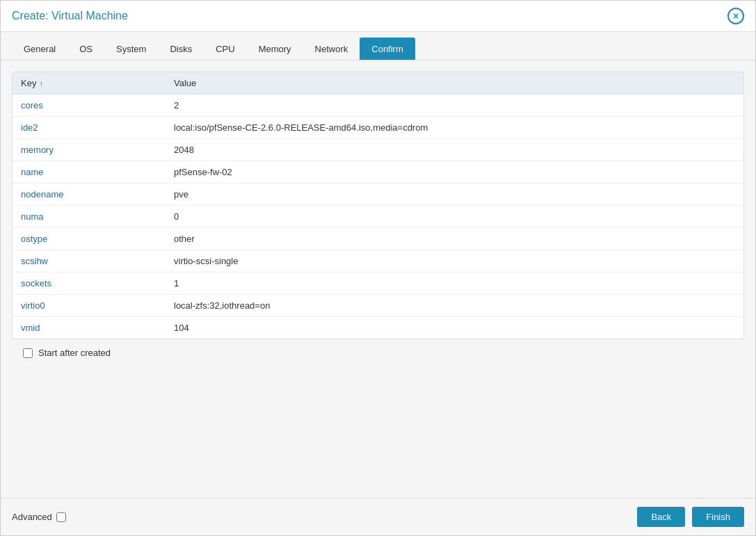 The width and height of the screenshot is (756, 536). I want to click on dialog-footer: Advanced Back Finish, so click(378, 517).